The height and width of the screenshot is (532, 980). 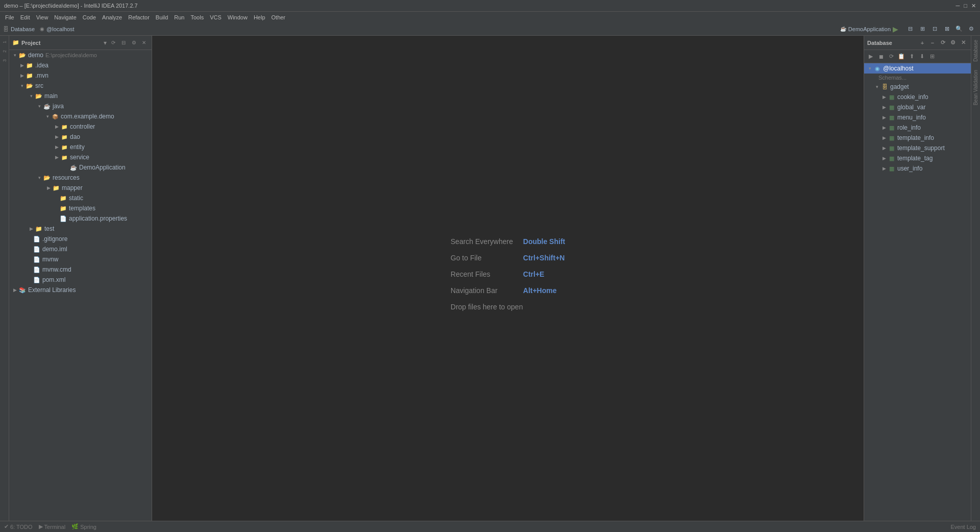 I want to click on db-schemas-label: Schemas..., so click(x=918, y=78).